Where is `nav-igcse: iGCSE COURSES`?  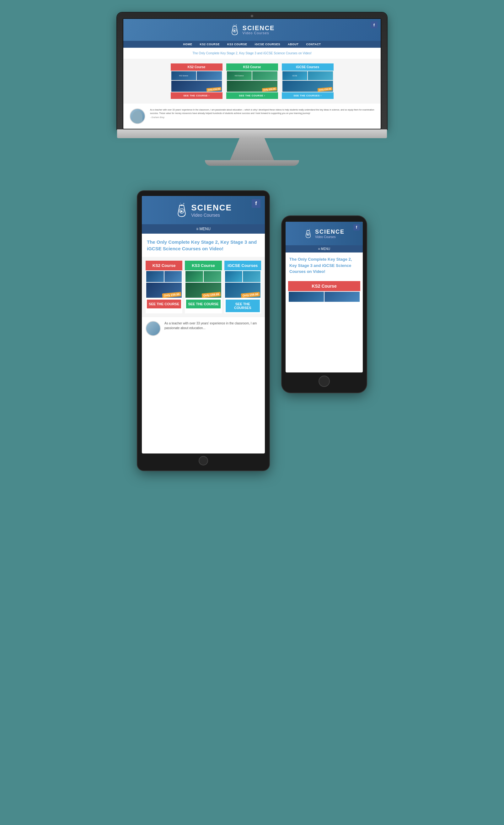
nav-igcse: iGCSE COURSES is located at coordinates (268, 44).